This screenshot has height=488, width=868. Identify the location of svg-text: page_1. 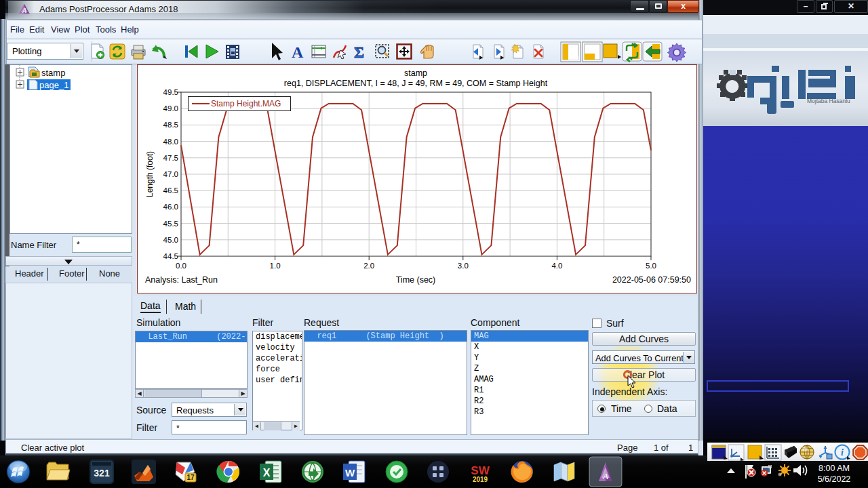
(54, 85).